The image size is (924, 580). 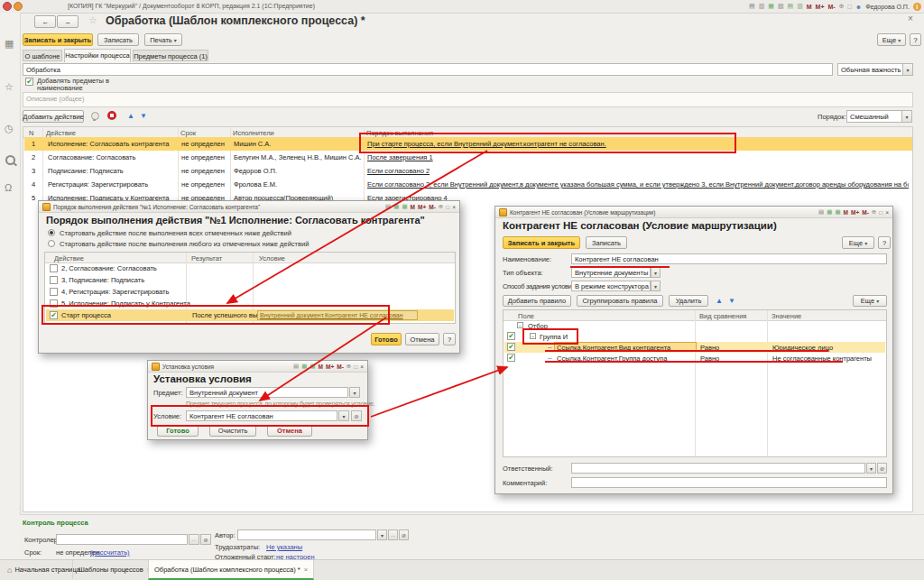 I want to click on panel1-icon: ▦, so click(x=829, y=212).